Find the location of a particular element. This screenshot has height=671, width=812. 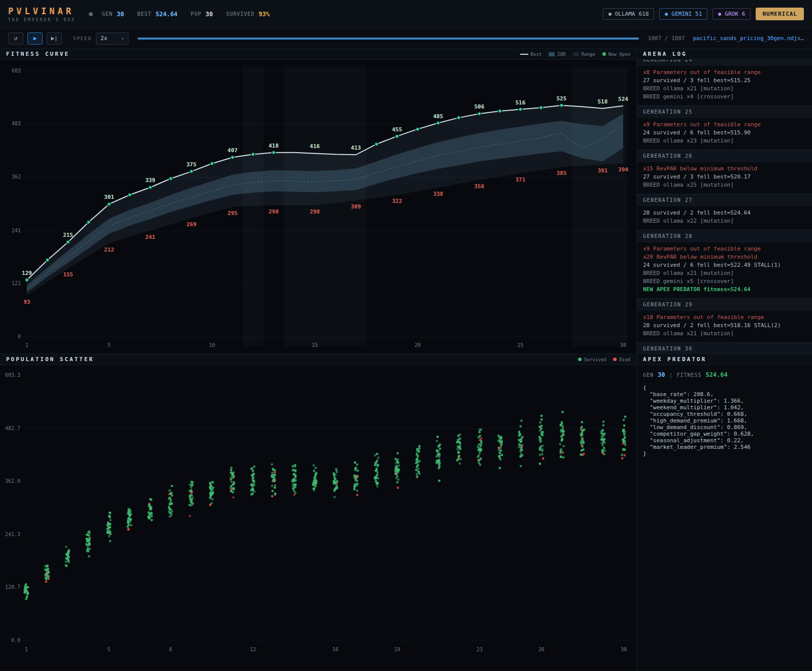

svg-text: 394 is located at coordinates (623, 169).